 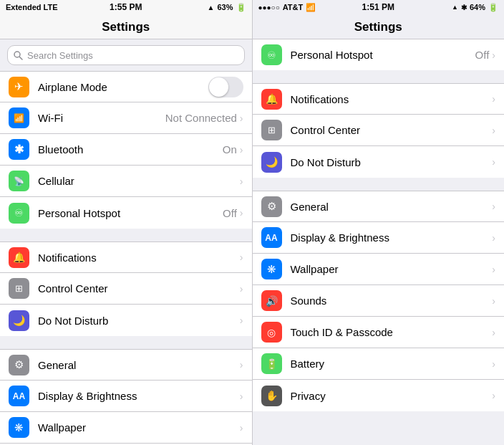 I want to click on right-status-bar: ●●●○○ AT&T 📶 1:51 PM ▲ ✱ 64% 🔋, so click(x=379, y=7).